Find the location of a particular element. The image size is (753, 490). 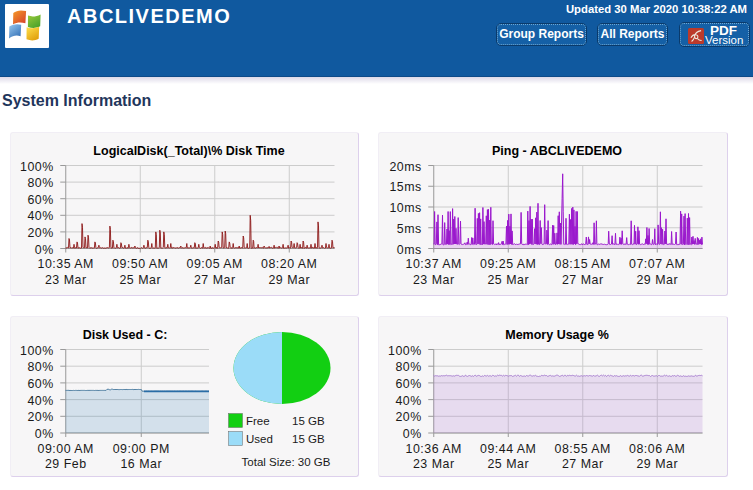

svg-text: 0ms is located at coordinates (410, 250).